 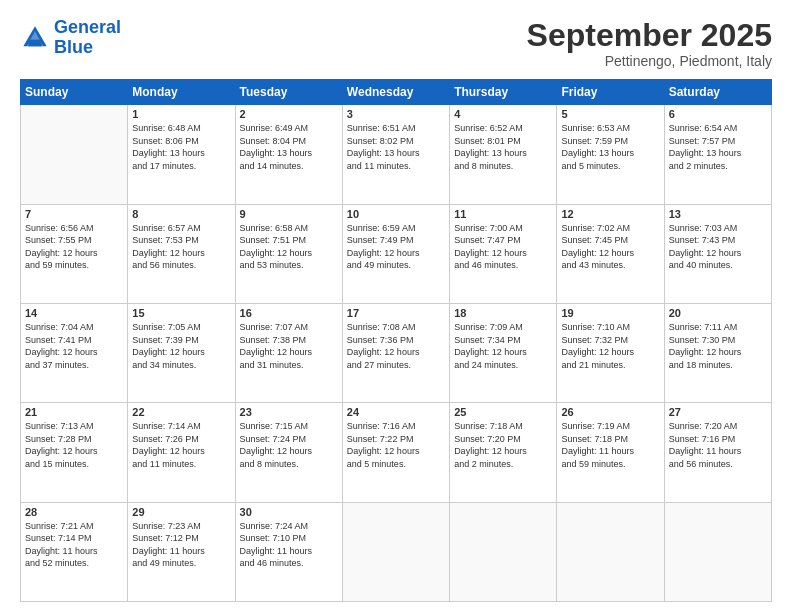 What do you see at coordinates (396, 154) in the screenshot?
I see `calendar-cell: 3Sunrise: 6:51 AM Sunset: 8:02 PM Daylig…` at bounding box center [396, 154].